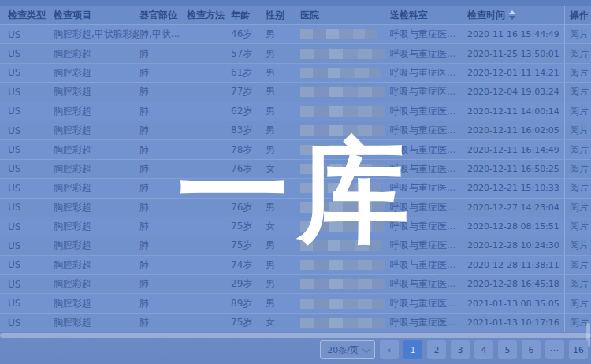  Describe the element at coordinates (578, 350) in the screenshot. I see `page-button-16: 16` at that location.